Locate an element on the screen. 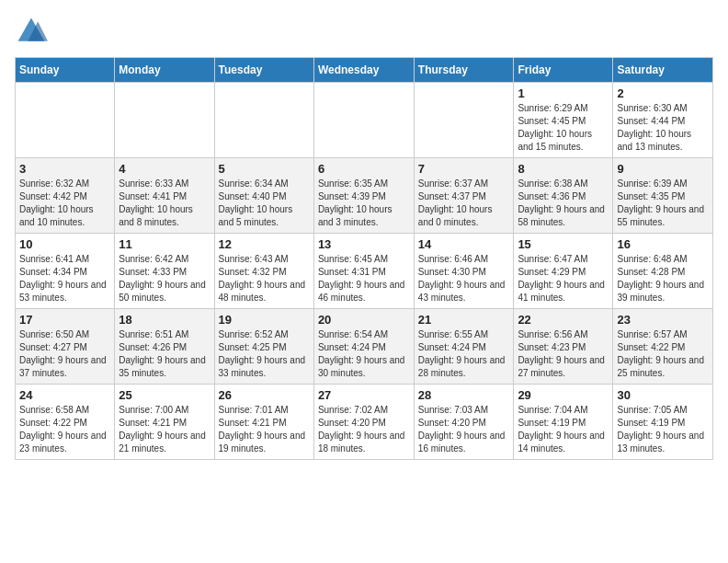  calendar-cell: 8Sunrise: 6:38 AM Sunset: 4:36 PM Daylig… is located at coordinates (563, 196).